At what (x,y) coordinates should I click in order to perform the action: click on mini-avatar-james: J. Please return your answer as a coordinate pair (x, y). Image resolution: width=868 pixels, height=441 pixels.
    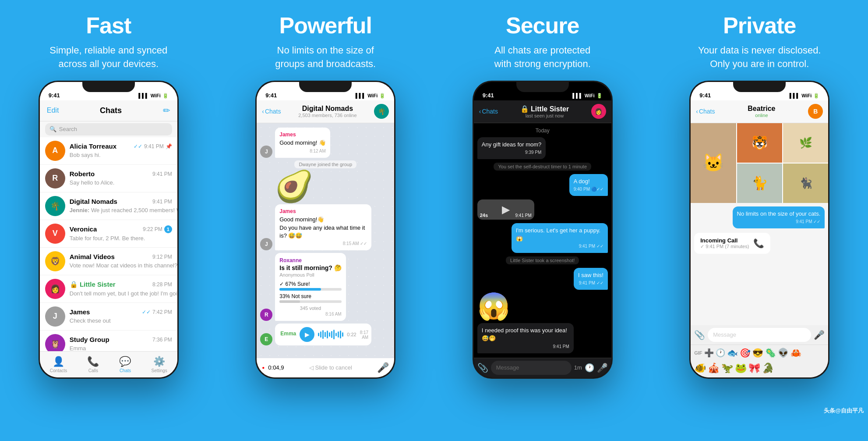
    Looking at the image, I should click on (266, 152).